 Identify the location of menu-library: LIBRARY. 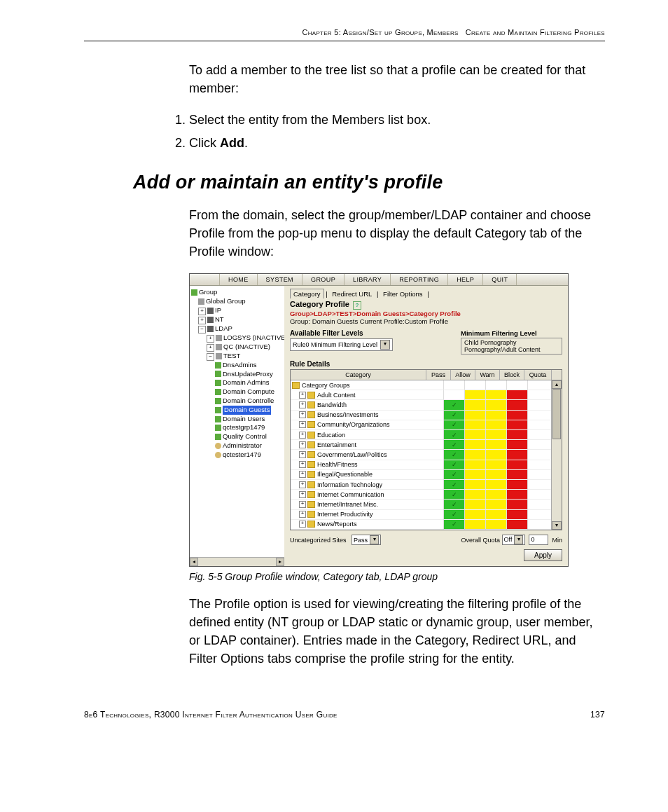
(368, 280).